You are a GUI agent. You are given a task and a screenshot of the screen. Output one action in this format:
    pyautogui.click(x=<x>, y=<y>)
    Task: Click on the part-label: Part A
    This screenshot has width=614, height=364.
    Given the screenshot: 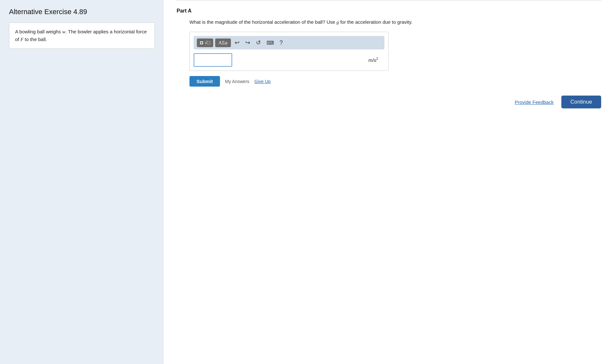 What is the action you would take?
    pyautogui.click(x=389, y=11)
    